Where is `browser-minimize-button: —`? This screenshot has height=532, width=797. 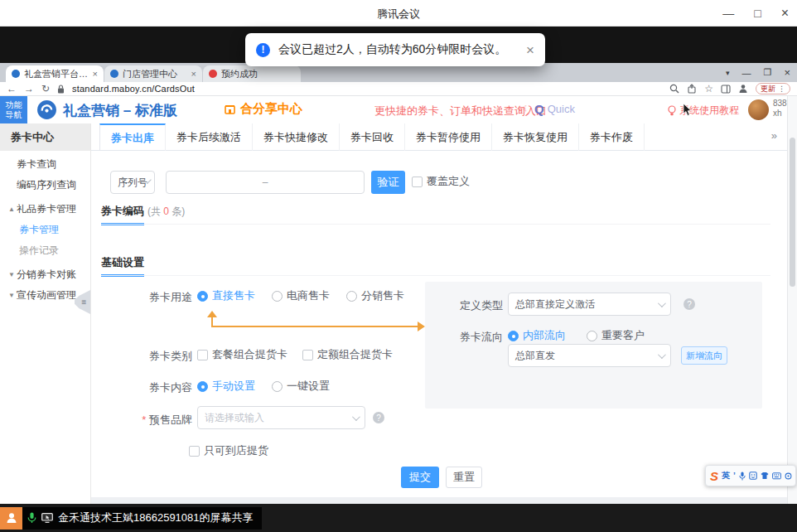
browser-minimize-button: — is located at coordinates (747, 73).